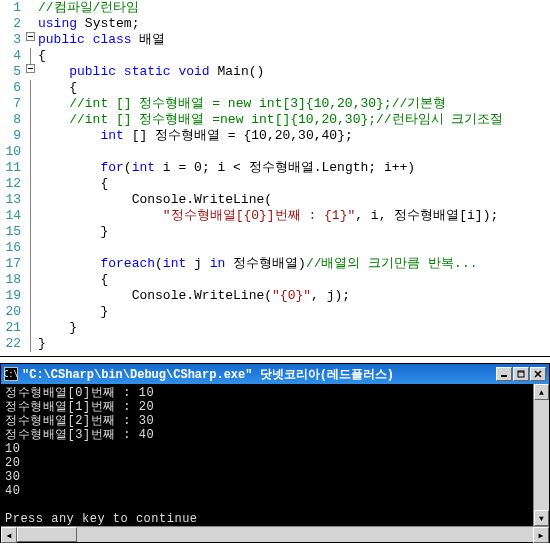 The image size is (550, 553). Describe the element at coordinates (112, 168) in the screenshot. I see `token: for` at that location.